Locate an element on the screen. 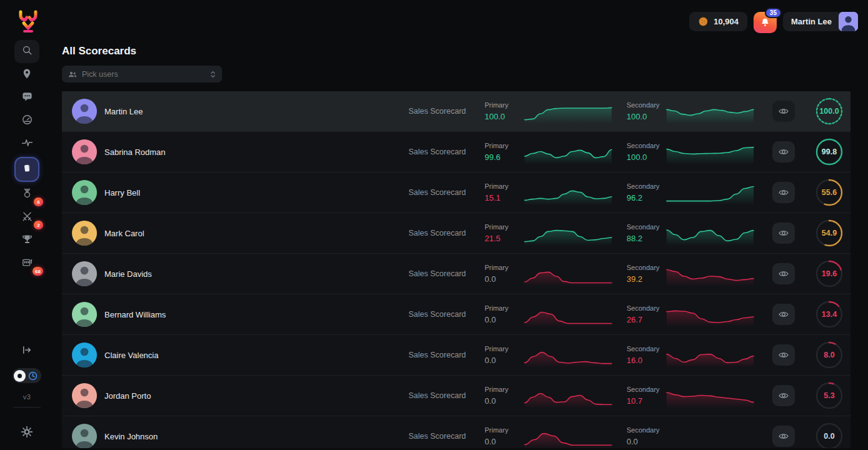  secondary-metric: Secondary 39.2 is located at coordinates (646, 274).